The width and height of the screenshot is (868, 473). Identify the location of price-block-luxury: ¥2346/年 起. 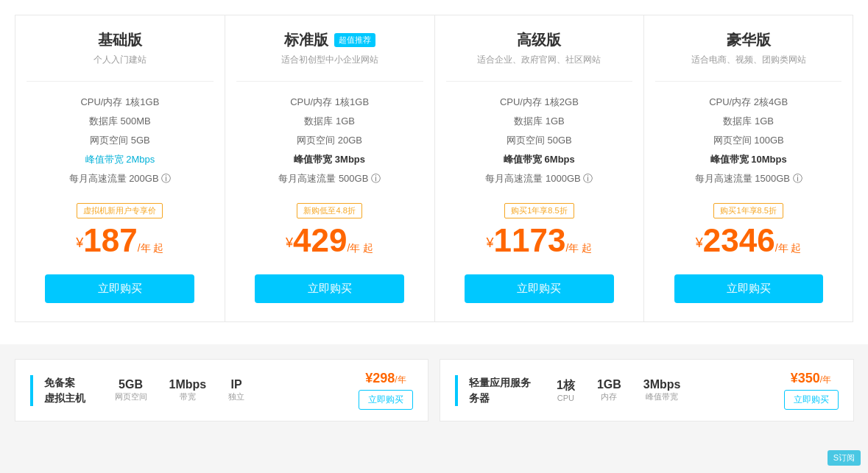
(748, 243).